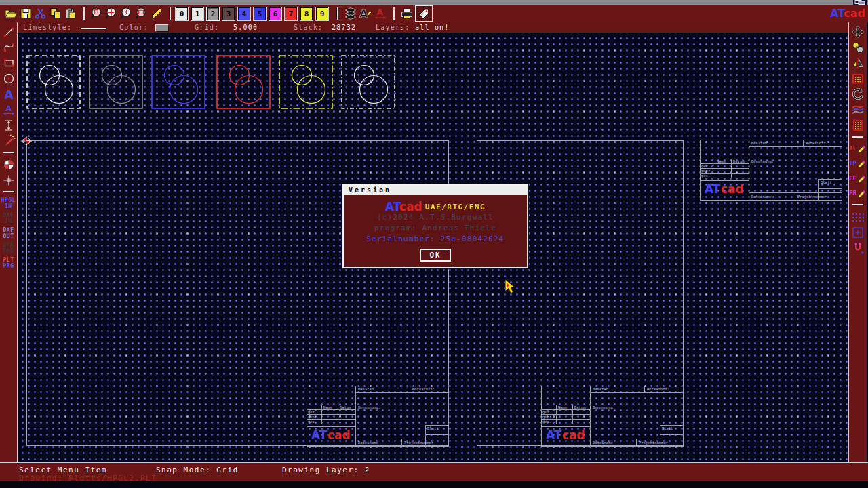  I want to click on color-swatch, so click(162, 28).